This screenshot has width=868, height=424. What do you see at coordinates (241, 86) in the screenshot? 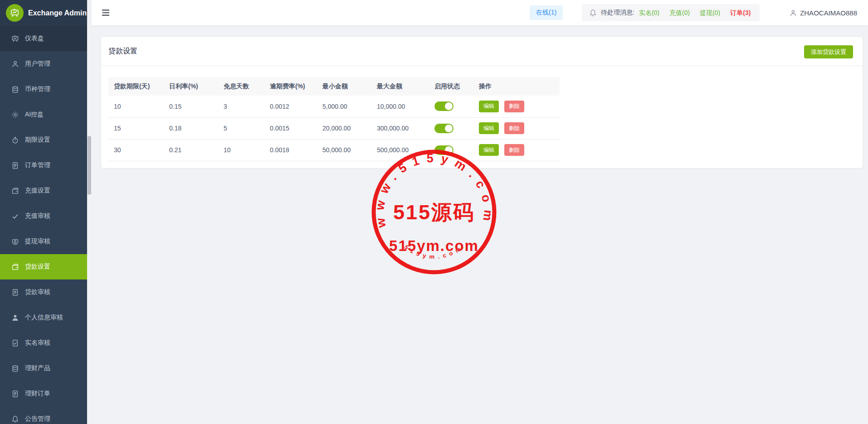
I see `column-header: 免息天数` at bounding box center [241, 86].